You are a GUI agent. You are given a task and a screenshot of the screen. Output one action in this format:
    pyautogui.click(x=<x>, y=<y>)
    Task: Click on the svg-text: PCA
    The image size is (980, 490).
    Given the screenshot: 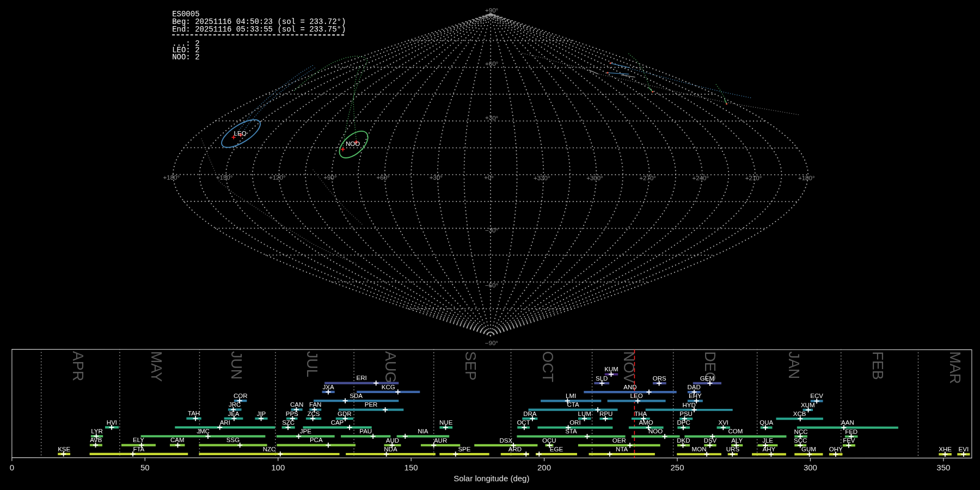 What is the action you would take?
    pyautogui.click(x=316, y=440)
    